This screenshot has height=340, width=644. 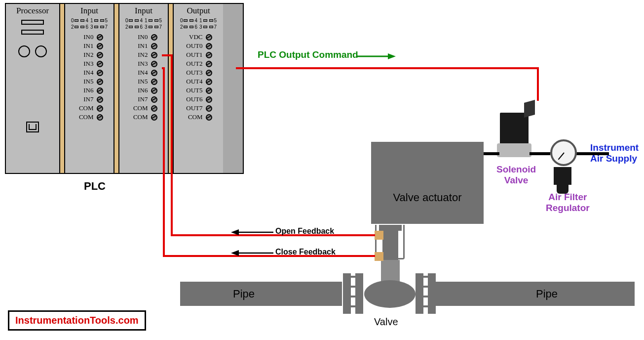 What do you see at coordinates (198, 10) in the screenshot?
I see `output-header: Output` at bounding box center [198, 10].